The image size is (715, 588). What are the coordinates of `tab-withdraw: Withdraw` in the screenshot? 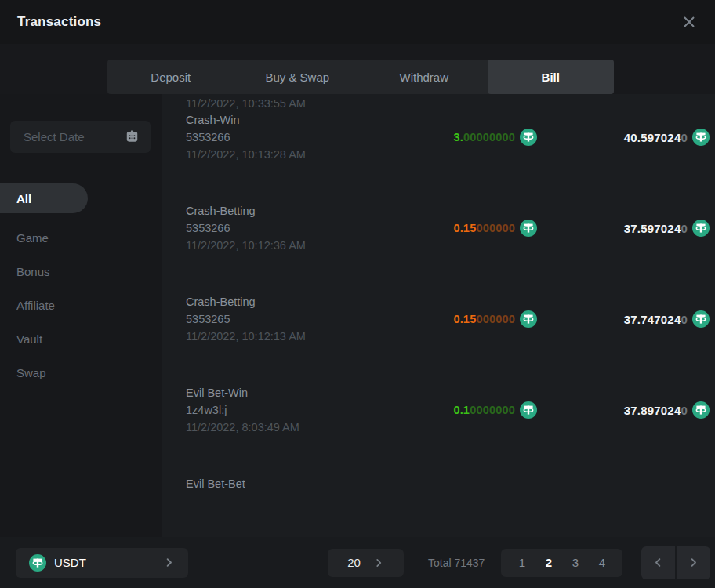 It's located at (424, 77).